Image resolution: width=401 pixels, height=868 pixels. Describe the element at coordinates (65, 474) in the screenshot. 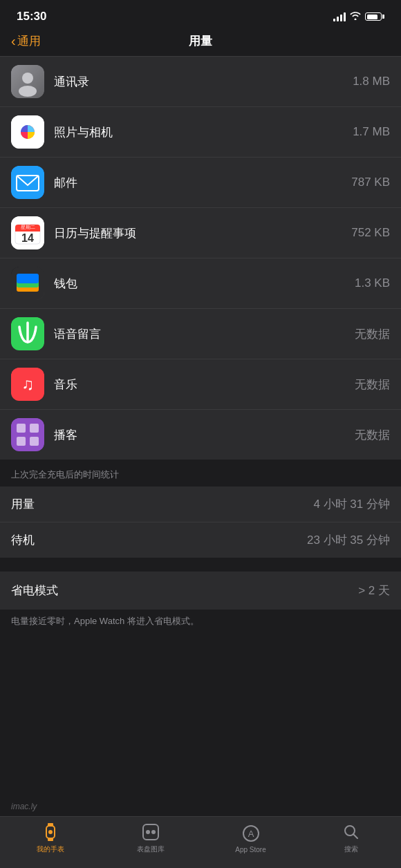

I see `stats-section-label: 上次完全充电后的时间统计` at that location.